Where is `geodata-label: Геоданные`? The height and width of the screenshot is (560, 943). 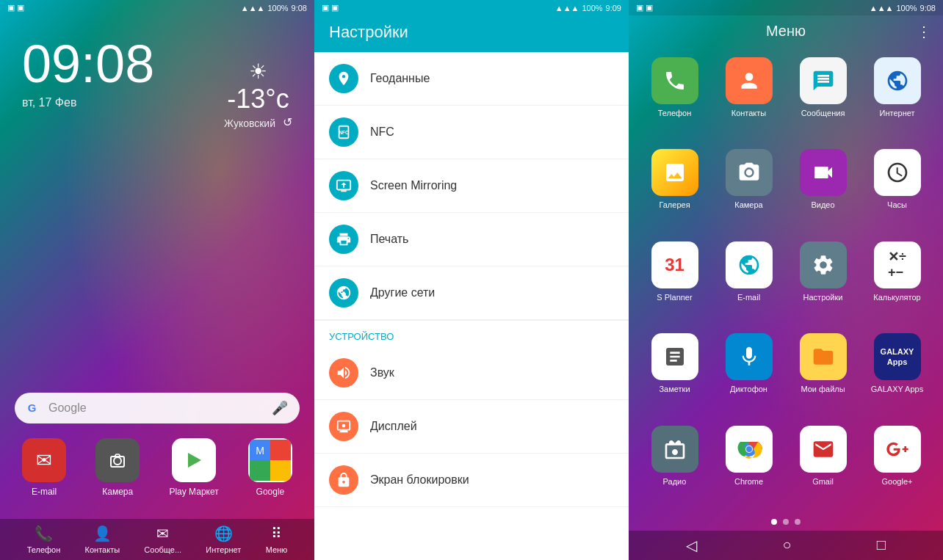 geodata-label: Геоданные is located at coordinates (400, 79).